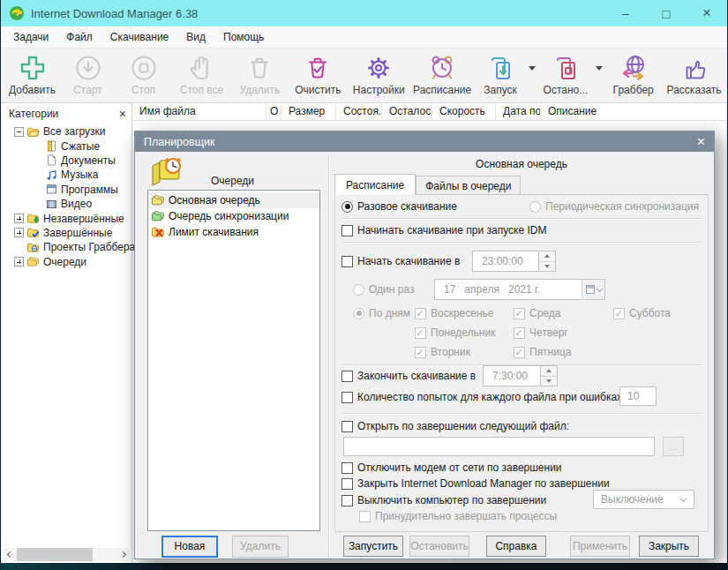 The image size is (728, 570). I want to click on turn-off-pc-checkbox: Выключить компьютер по завершении, so click(444, 500).